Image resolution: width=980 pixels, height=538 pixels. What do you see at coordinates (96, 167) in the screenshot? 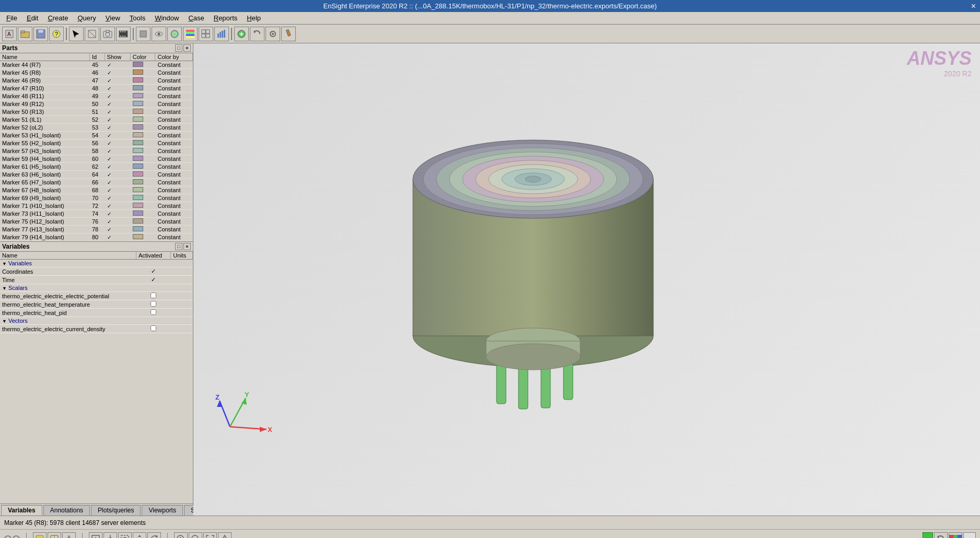
I see `table-row: Marker 61 (H5_Isolant) 62 ✓ Constant` at bounding box center [96, 167].